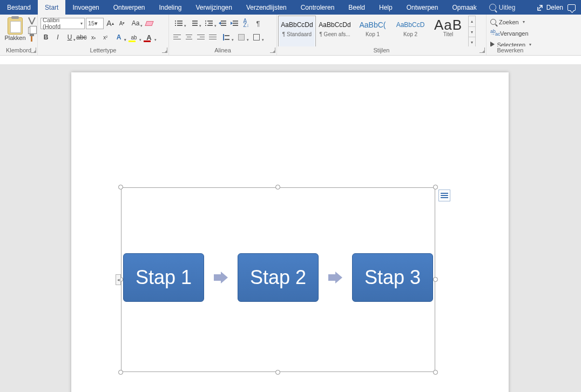 This screenshot has width=581, height=392. What do you see at coordinates (335, 35) in the screenshot?
I see `style-caption: ¶ Geen afs...` at bounding box center [335, 35].